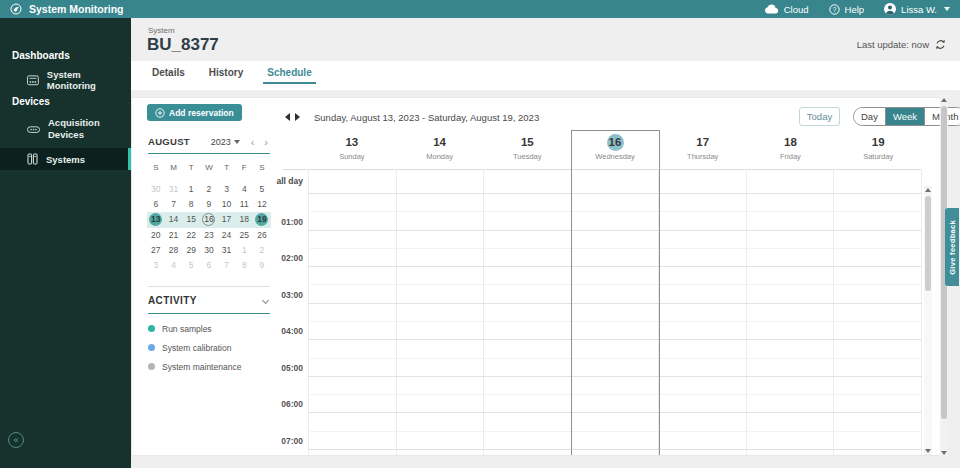 The width and height of the screenshot is (960, 468). I want to click on mini-calendar-day: 27, so click(156, 250).